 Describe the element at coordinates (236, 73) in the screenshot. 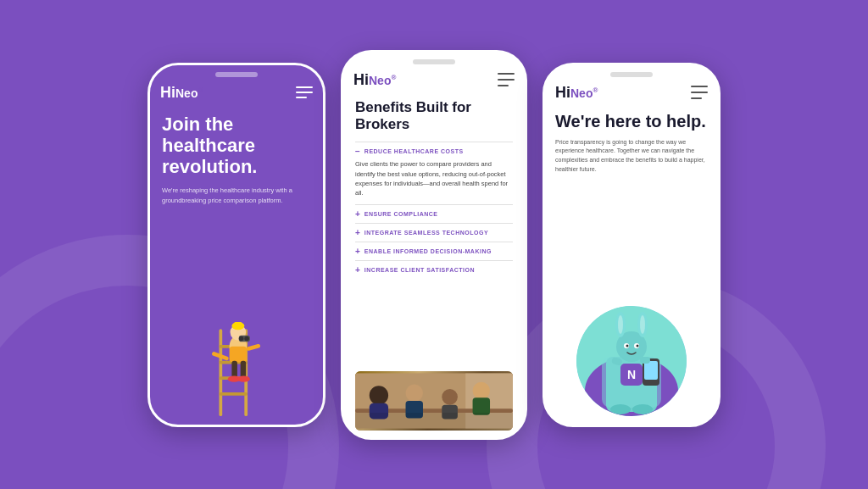

I see `phone-left-notch` at that location.